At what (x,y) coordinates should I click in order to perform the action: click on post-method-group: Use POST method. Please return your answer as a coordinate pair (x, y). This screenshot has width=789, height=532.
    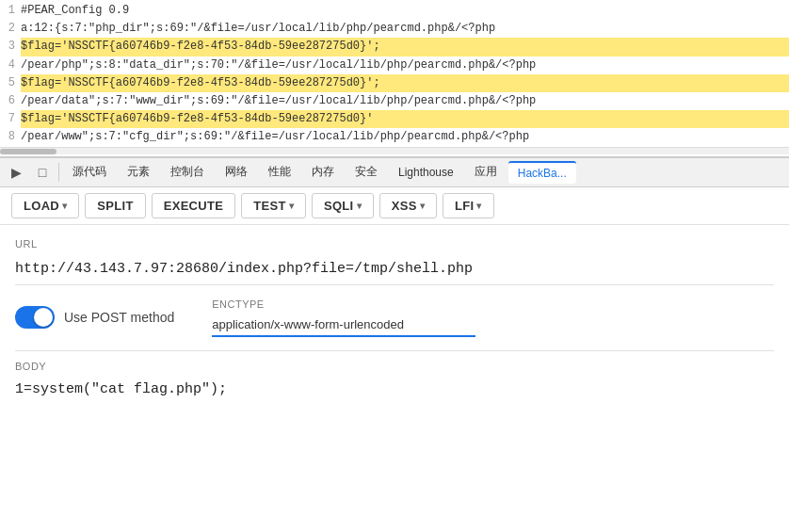
    Looking at the image, I should click on (94, 314).